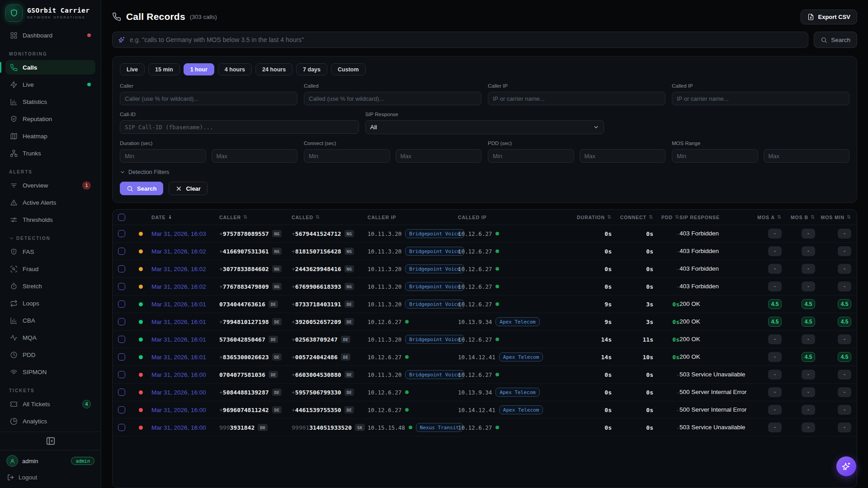 This screenshot has height=488, width=868. Describe the element at coordinates (51, 67) in the screenshot. I see `sidebar-item-calls: Calls` at that location.